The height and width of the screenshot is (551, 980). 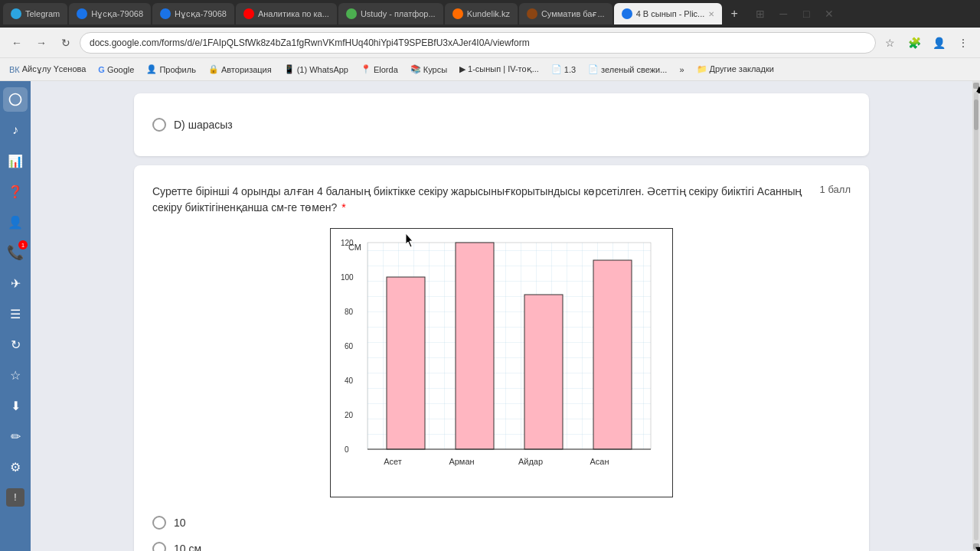 What do you see at coordinates (349, 346) in the screenshot?
I see `y-label-60: 60` at bounding box center [349, 346].